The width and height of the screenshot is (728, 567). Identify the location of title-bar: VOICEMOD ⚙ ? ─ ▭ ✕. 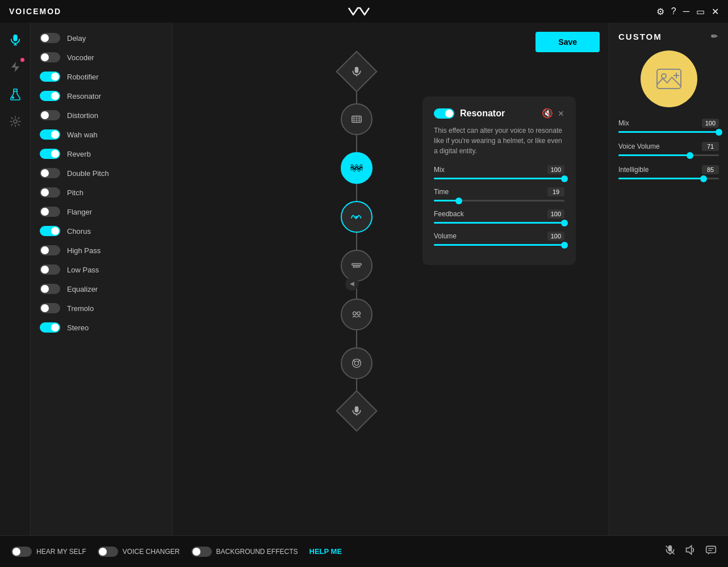
(364, 11).